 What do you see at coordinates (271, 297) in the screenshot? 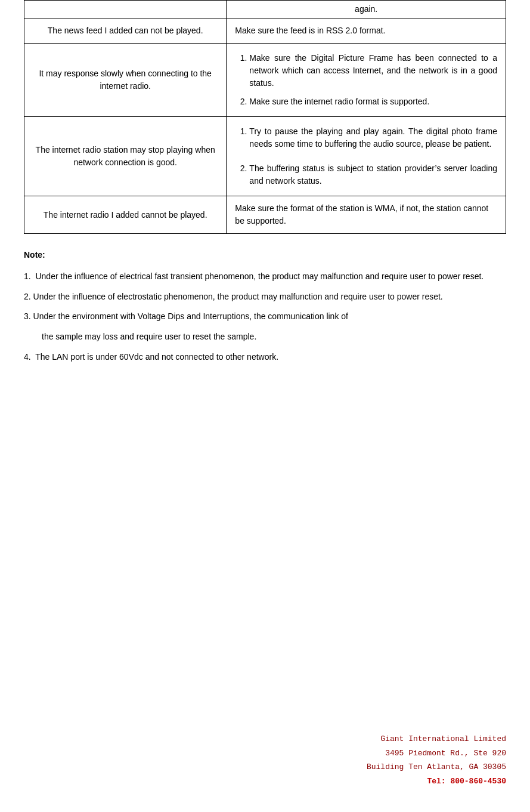
I see `note-item-2: 2. Under the influence of electrostatic …` at bounding box center [271, 297].